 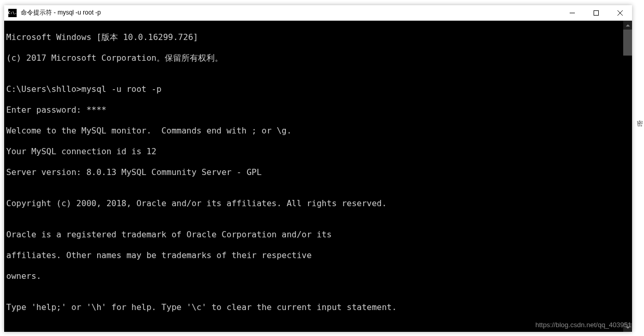 What do you see at coordinates (318, 58) in the screenshot?
I see `terminal-line: (c) 2017 Microsoft Corporation。保留所有权利。` at bounding box center [318, 58].